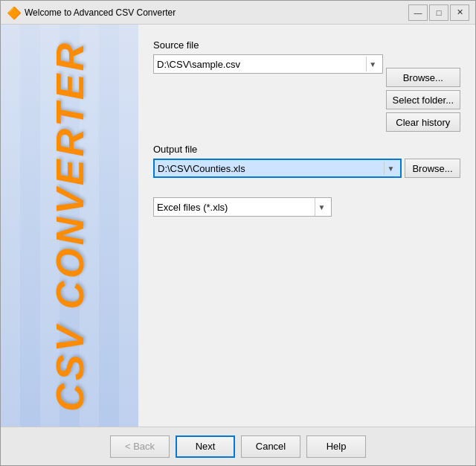 The width and height of the screenshot is (476, 466). What do you see at coordinates (439, 13) in the screenshot?
I see `window-controls: — □ ✕` at bounding box center [439, 13].